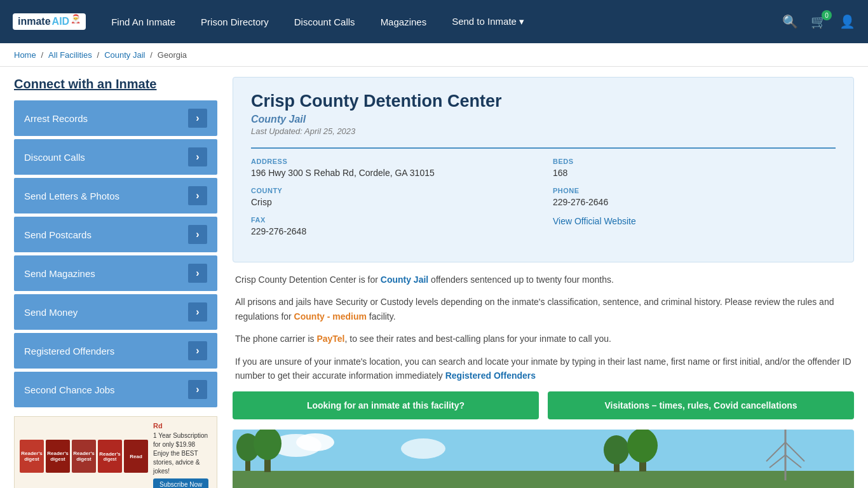  Describe the element at coordinates (61, 22) in the screenshot. I see `logo-aid-text: AID` at that location.